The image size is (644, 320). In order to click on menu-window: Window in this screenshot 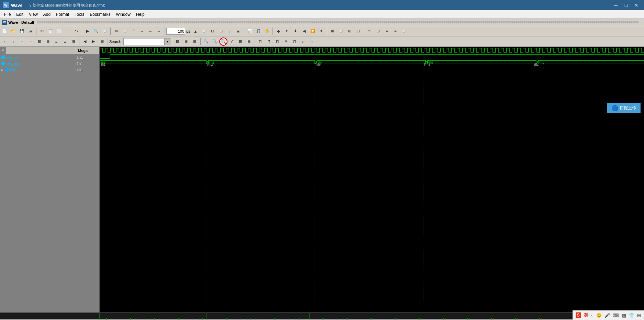, I will do `click(123, 14)`.